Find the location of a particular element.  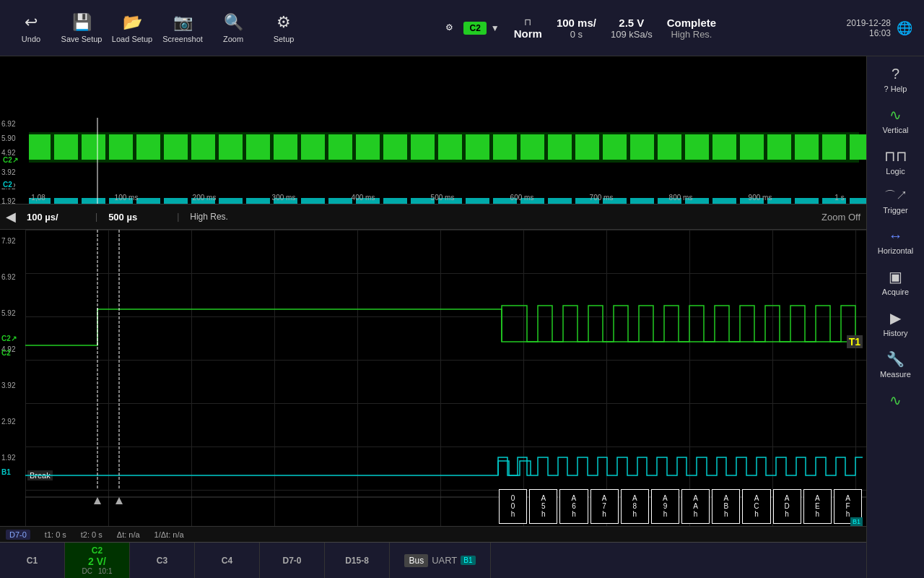

ov-time-10: 1 s is located at coordinates (839, 198).